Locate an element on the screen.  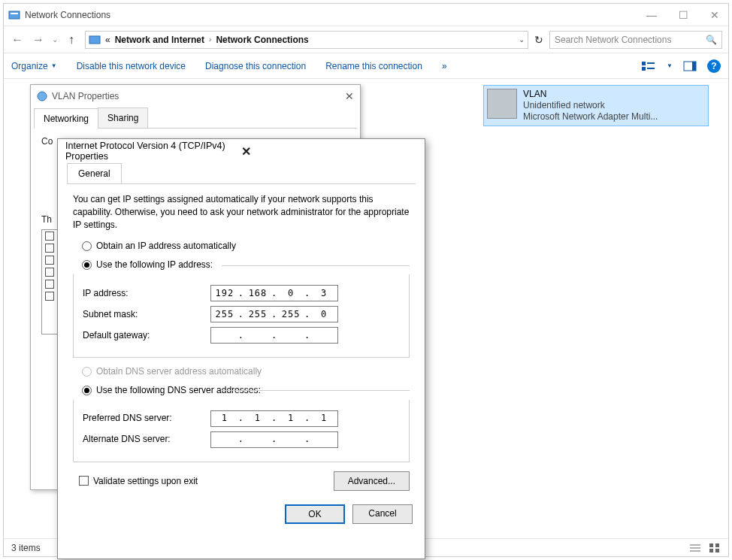
help-icon: ? is located at coordinates (714, 66).